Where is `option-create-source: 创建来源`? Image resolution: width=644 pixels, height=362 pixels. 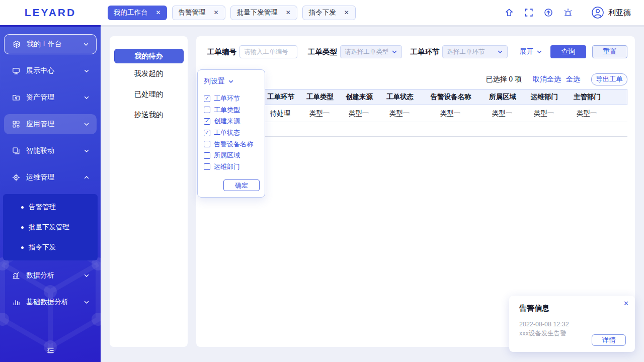
option-create-source: 创建来源 is located at coordinates (231, 122).